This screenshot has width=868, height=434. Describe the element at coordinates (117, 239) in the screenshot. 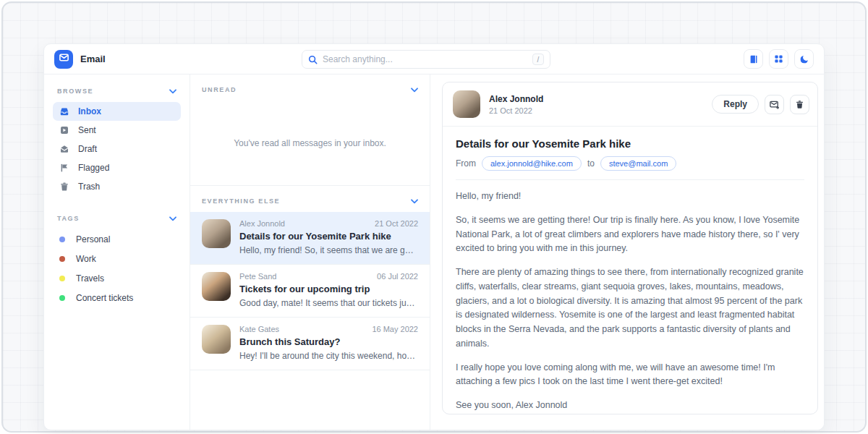

I see `tag-item-personal: Personal` at that location.